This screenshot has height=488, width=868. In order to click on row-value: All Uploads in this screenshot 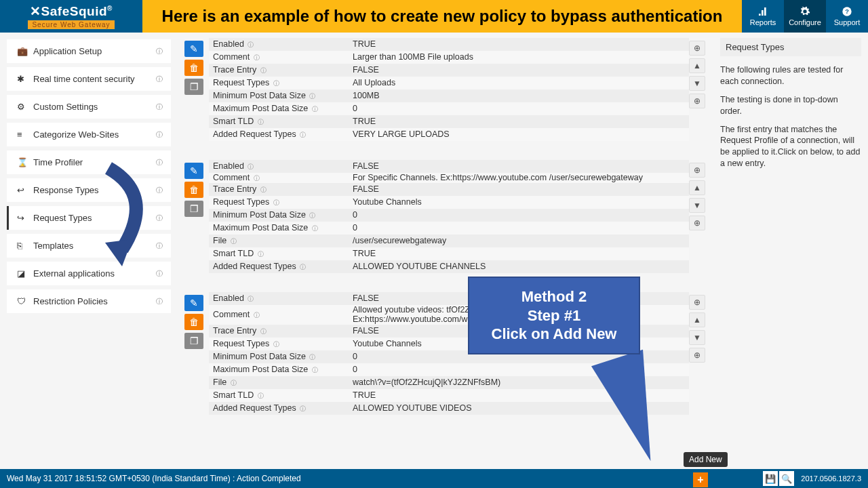, I will do `click(521, 83)`.